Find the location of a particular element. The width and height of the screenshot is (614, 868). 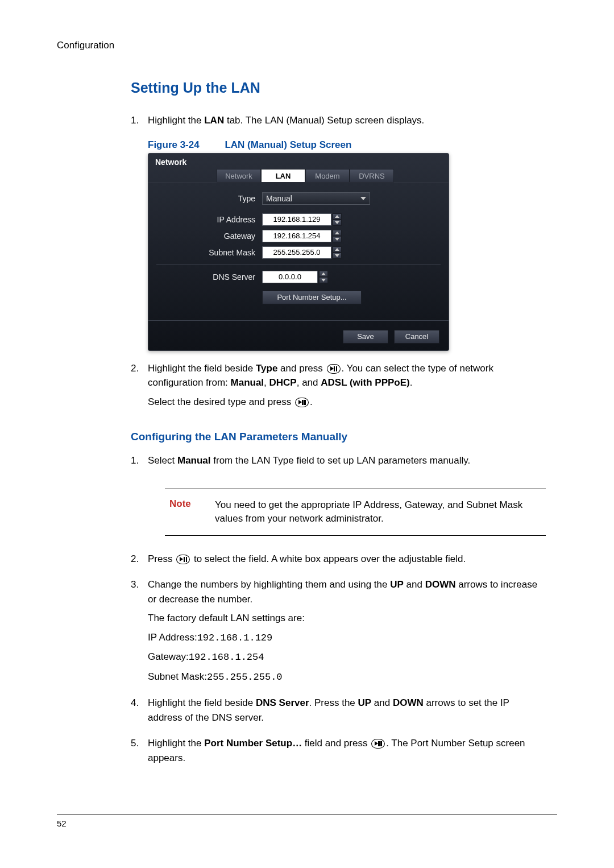

gateway-spinner is located at coordinates (337, 236).